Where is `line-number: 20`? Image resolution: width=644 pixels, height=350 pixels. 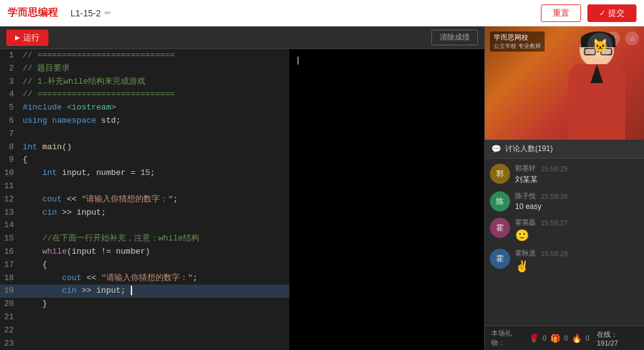
line-number: 20 is located at coordinates (10, 305).